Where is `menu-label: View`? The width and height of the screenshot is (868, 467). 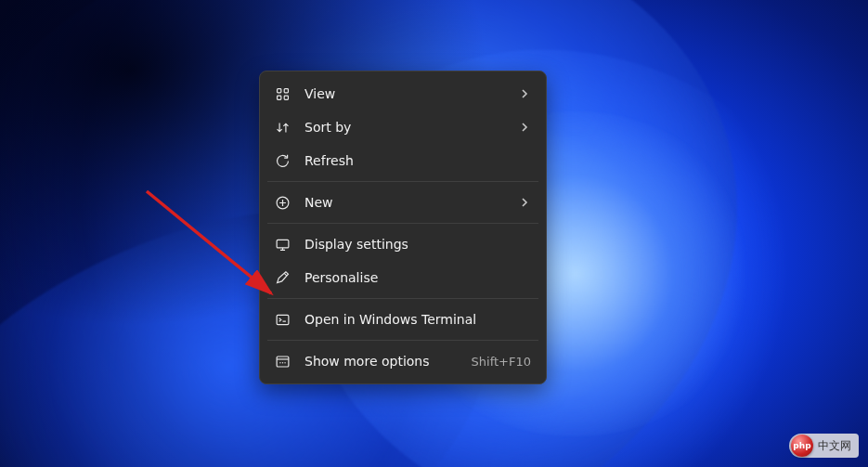
menu-label: View is located at coordinates (411, 94).